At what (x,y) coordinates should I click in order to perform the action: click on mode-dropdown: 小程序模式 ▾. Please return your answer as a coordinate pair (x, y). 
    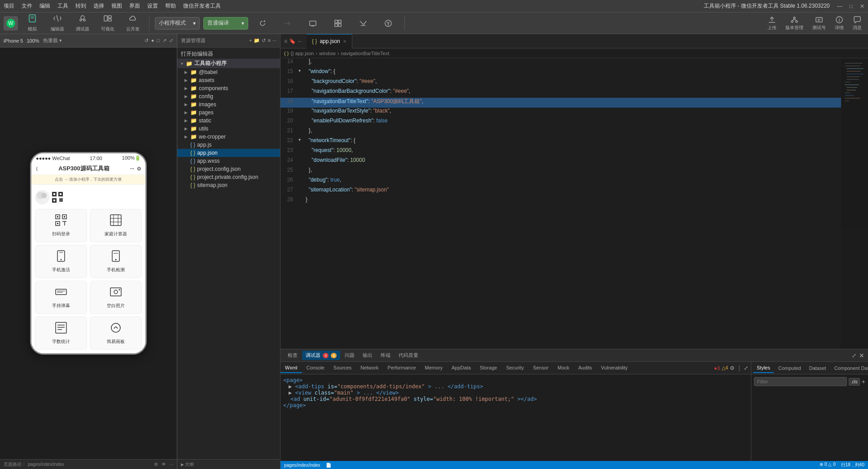
    Looking at the image, I should click on (177, 23).